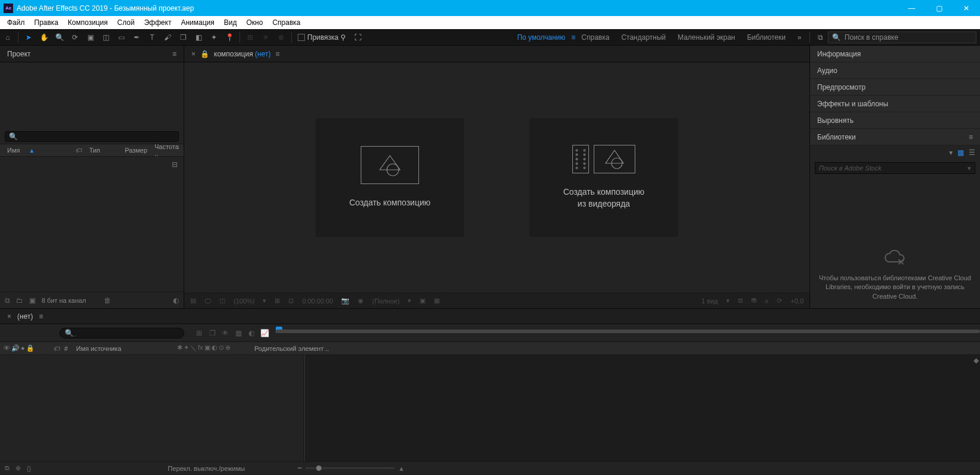 The height and width of the screenshot is (475, 980). Describe the element at coordinates (75, 37) in the screenshot. I see `orbit-tool: ⟳` at that location.